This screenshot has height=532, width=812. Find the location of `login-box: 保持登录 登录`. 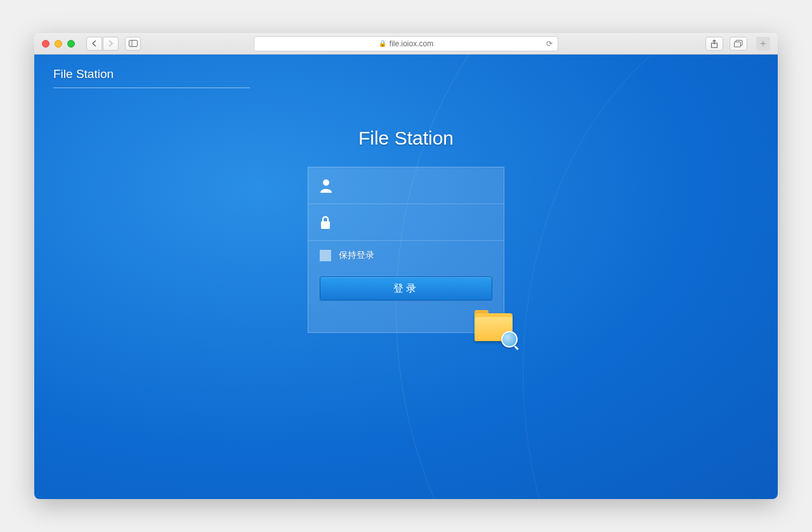

login-box: 保持登录 登录 is located at coordinates (406, 250).